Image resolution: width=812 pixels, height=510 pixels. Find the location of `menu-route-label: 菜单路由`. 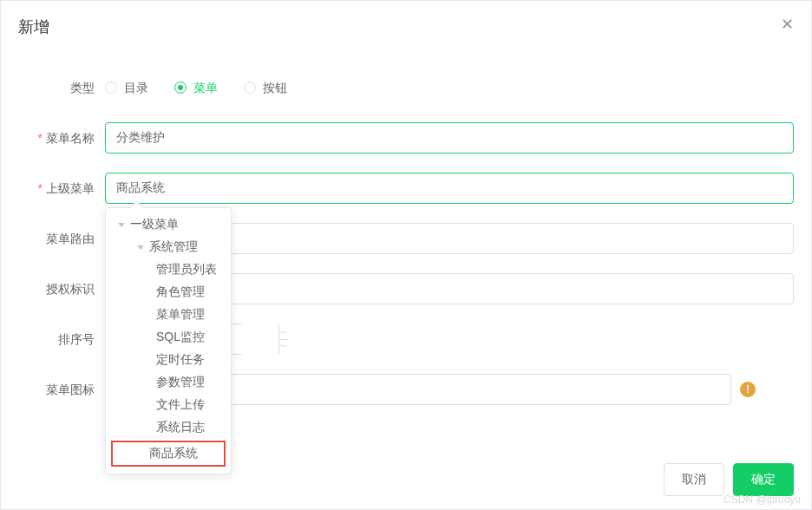

menu-route-label: 菜单路由 is located at coordinates (62, 239).